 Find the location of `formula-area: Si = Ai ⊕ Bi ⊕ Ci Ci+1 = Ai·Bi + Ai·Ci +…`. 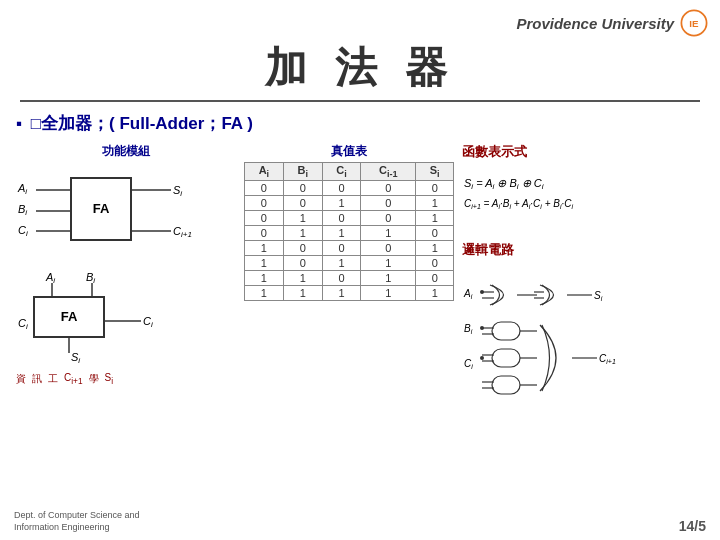

formula-area: Si = Ai ⊕ Bi ⊕ Ci Ci+1 = Ai·Bi + Ai·Ci +… is located at coordinates (583, 201).